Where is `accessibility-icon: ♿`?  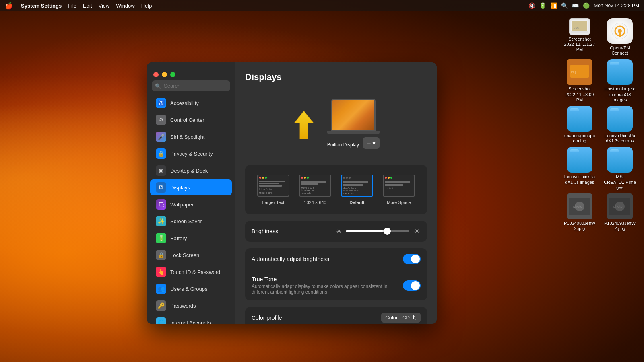
accessibility-icon: ♿ is located at coordinates (161, 103).